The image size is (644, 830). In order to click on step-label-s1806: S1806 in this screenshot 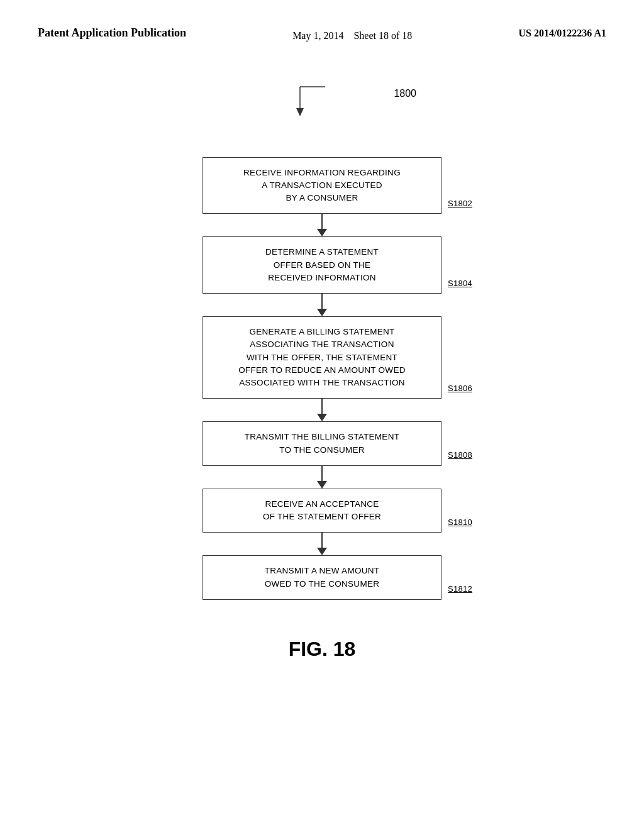, I will do `click(460, 389)`.